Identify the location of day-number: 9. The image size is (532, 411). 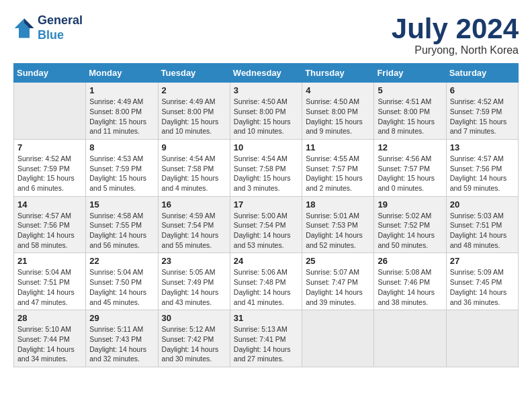
(194, 148).